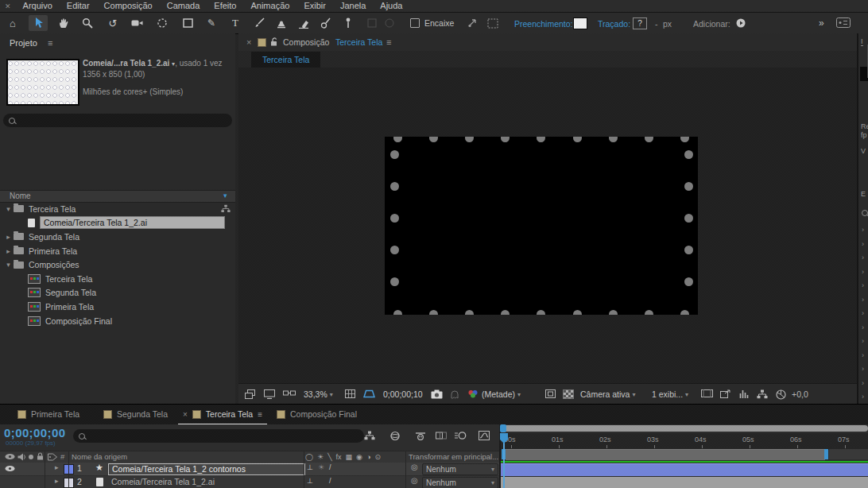  What do you see at coordinates (350, 394) in the screenshot?
I see `grid-icon` at bounding box center [350, 394].